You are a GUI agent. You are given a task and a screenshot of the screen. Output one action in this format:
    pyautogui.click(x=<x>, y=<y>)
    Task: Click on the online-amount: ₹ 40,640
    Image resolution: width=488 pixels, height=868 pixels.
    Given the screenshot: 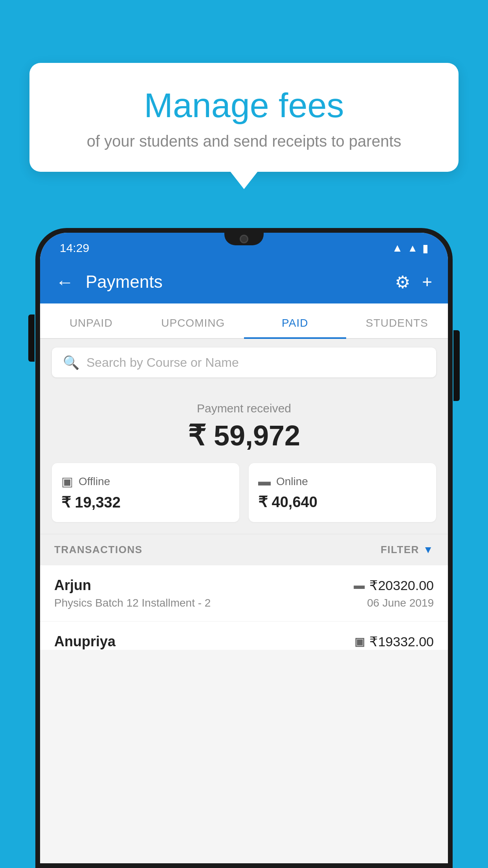 What is the action you would take?
    pyautogui.click(x=343, y=502)
    